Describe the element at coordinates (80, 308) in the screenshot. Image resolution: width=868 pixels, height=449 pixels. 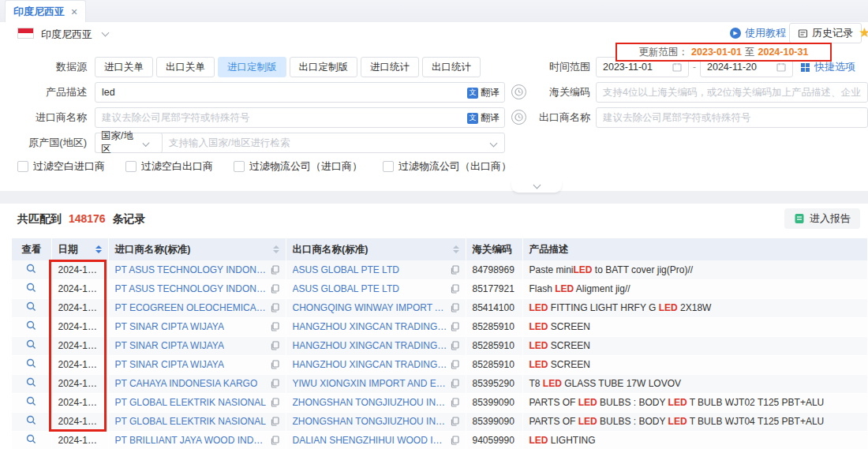
I see `row-date: 2024-10-31` at that location.